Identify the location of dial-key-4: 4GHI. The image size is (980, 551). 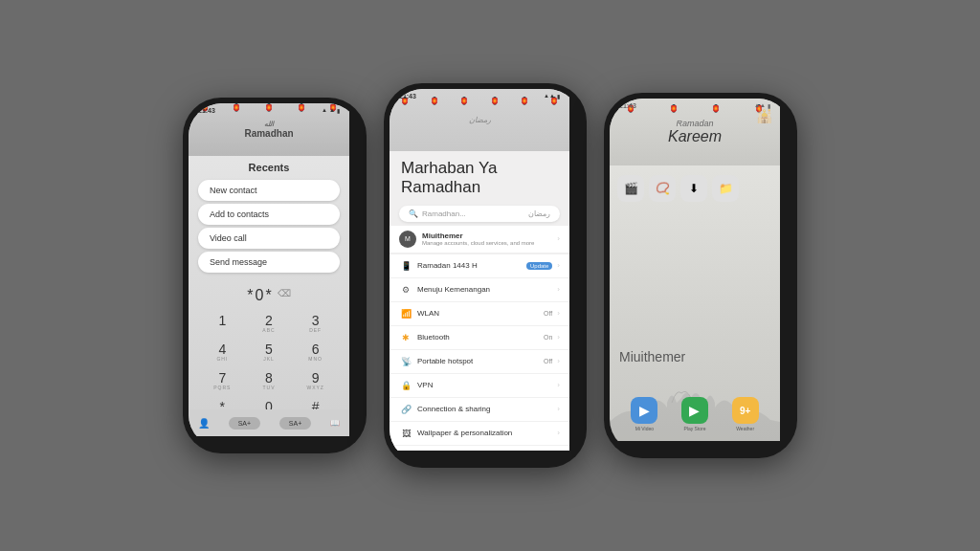
(222, 352).